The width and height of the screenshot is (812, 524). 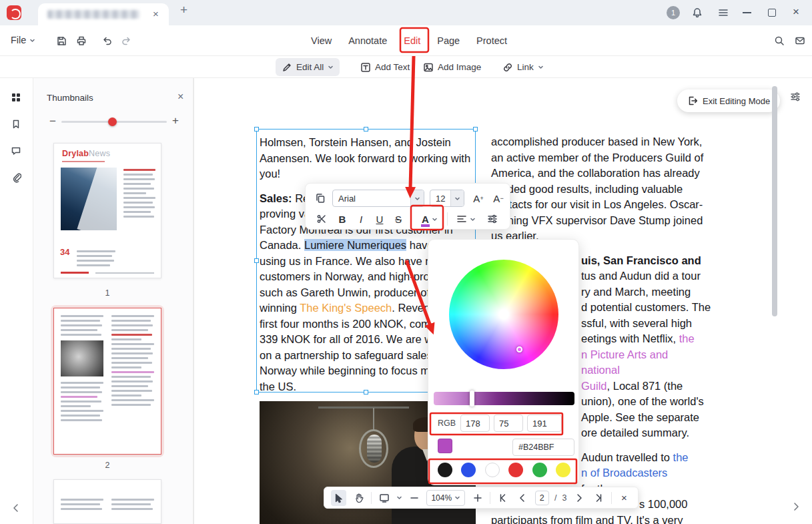 I want to click on tab-close-icon: ×, so click(x=156, y=14).